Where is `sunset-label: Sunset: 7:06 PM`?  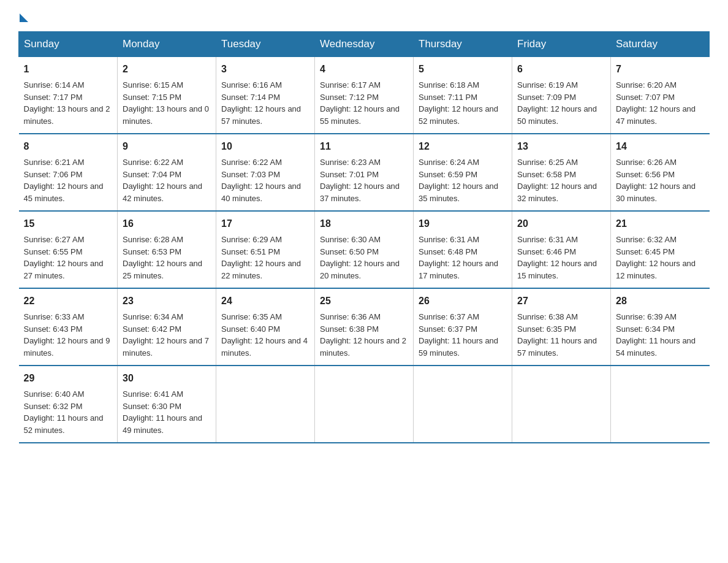
sunset-label: Sunset: 7:06 PM is located at coordinates (53, 174).